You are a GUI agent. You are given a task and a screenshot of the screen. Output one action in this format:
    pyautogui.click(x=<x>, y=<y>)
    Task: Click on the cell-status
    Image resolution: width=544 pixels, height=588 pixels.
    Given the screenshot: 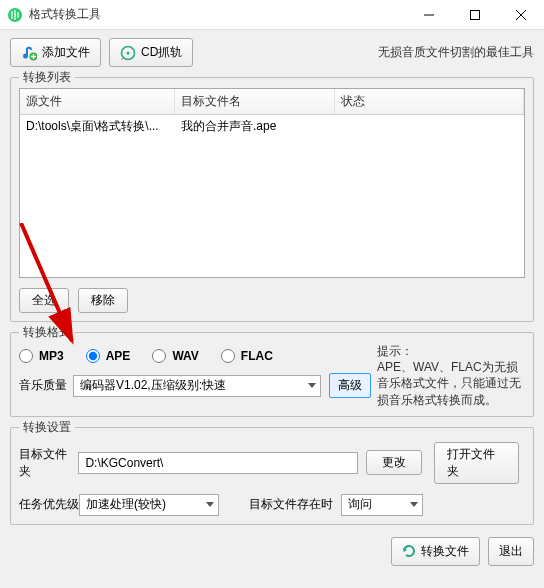 What is the action you would take?
    pyautogui.click(x=430, y=126)
    